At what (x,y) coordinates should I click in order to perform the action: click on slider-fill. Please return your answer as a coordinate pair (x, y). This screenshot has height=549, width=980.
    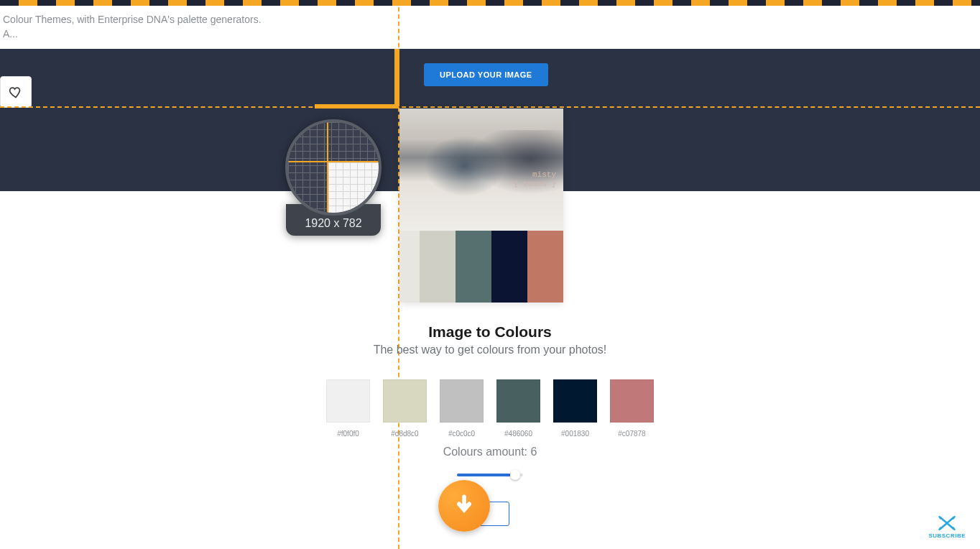
    Looking at the image, I should click on (484, 475).